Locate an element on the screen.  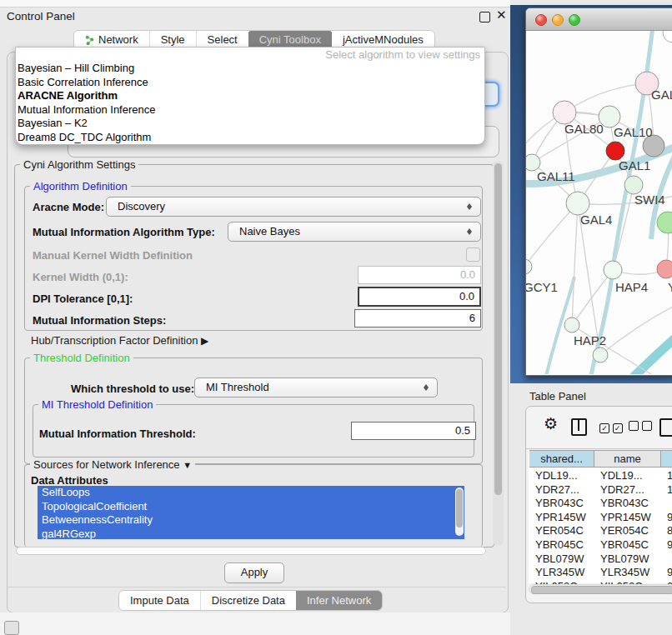
algorithm-option-bayesian-hill-climbing: Bayesian – Hill Climbing is located at coordinates (250, 68).